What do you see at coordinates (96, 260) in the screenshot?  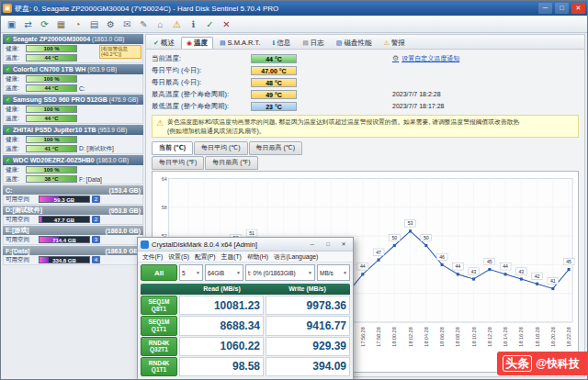 I see `partition-badge: 4` at bounding box center [96, 260].